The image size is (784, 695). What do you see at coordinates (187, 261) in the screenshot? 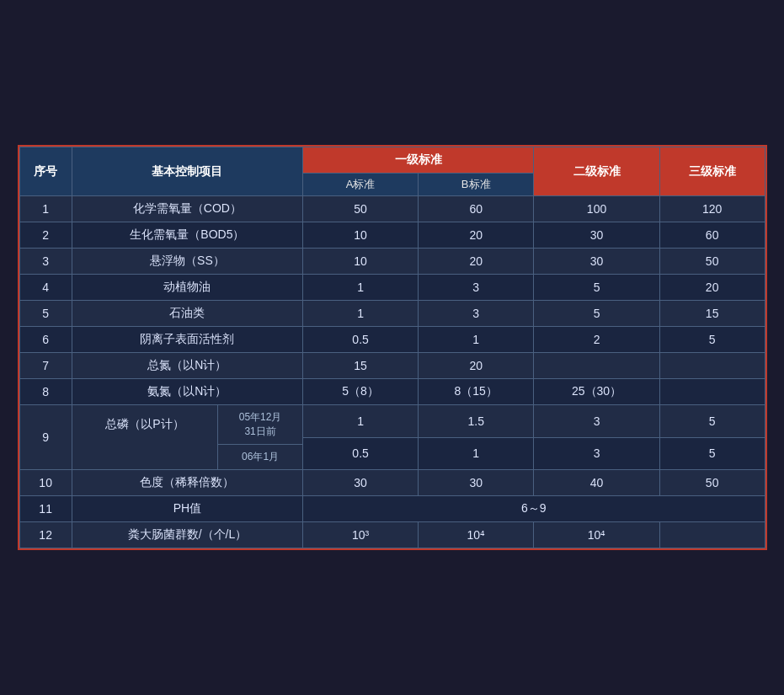
I see `item-cell: 悬浮物（SS）` at bounding box center [187, 261].